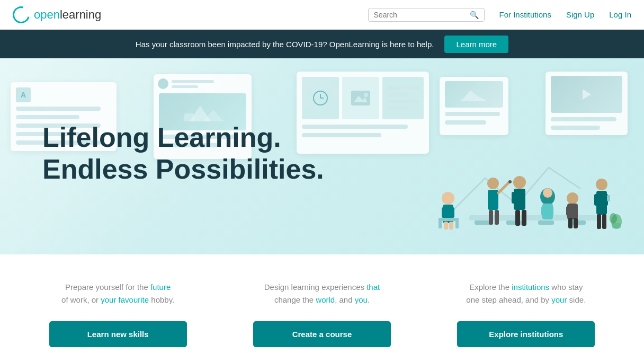 This screenshot has height=353, width=644. Describe the element at coordinates (322, 15) in the screenshot. I see `navbar: openlearning 🔍 For Institutions Sign Up …` at that location.